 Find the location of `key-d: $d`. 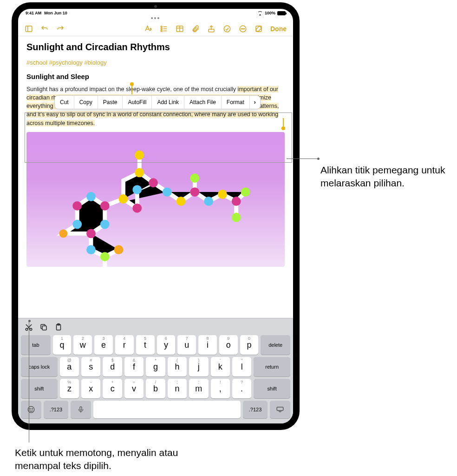

key-d: $d is located at coordinates (112, 367).